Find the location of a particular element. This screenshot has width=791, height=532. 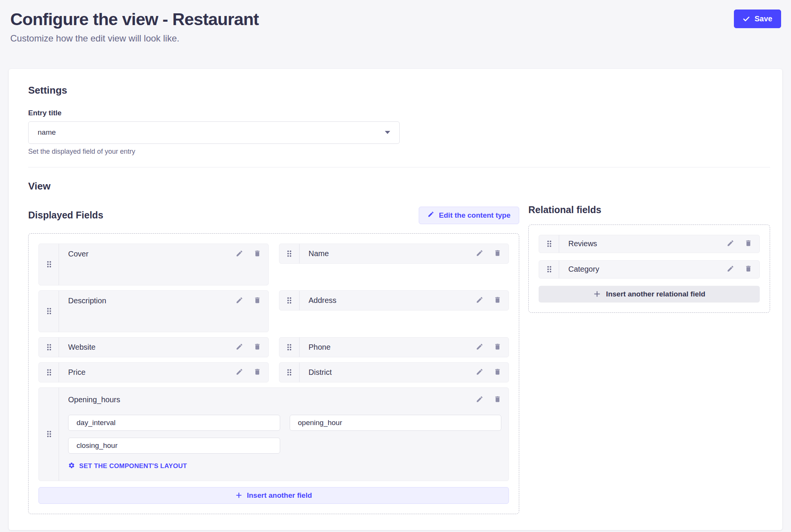

insert-another-relational-field-label: Insert another relational field is located at coordinates (655, 294).